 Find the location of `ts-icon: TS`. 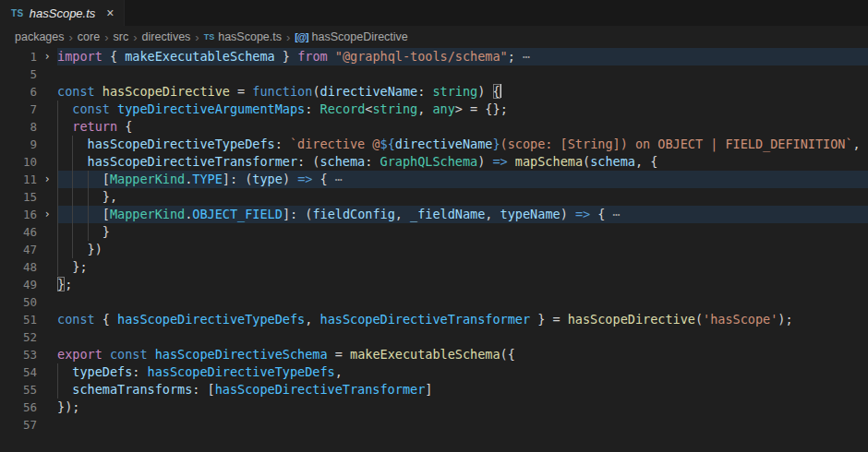

ts-icon: TS is located at coordinates (210, 37).